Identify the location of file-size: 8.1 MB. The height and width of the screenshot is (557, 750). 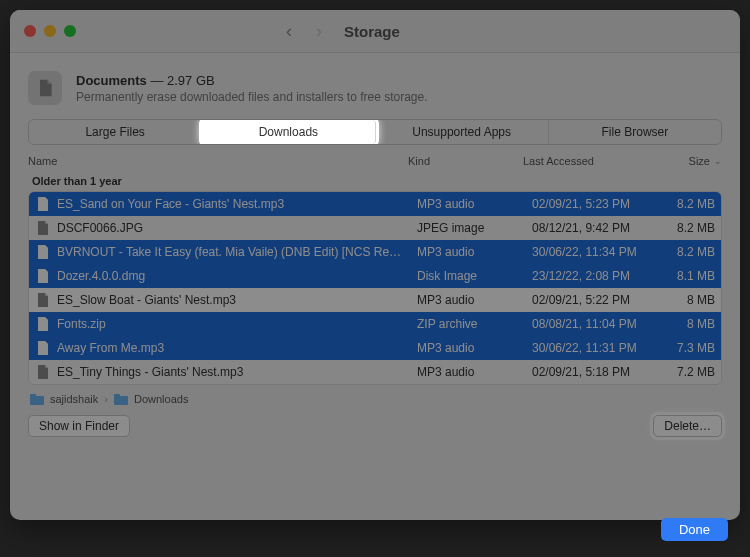
(688, 276).